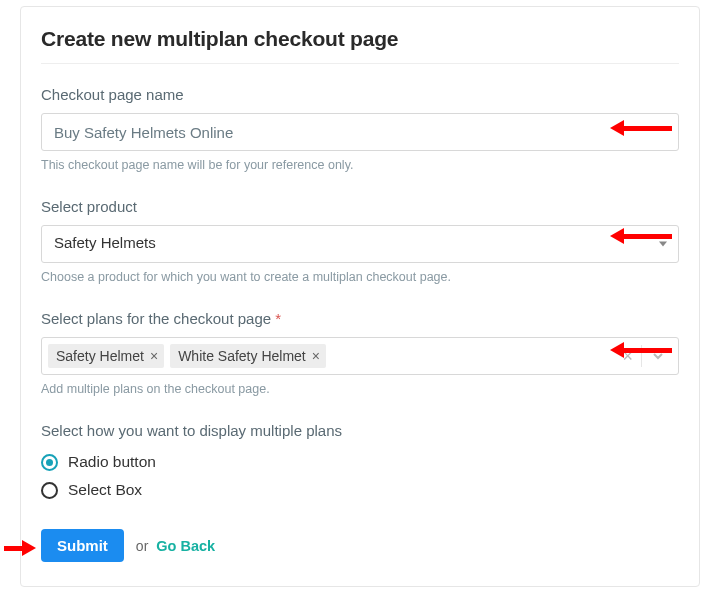  Describe the element at coordinates (360, 94) in the screenshot. I see `checkout-name-label: Checkout page name` at that location.